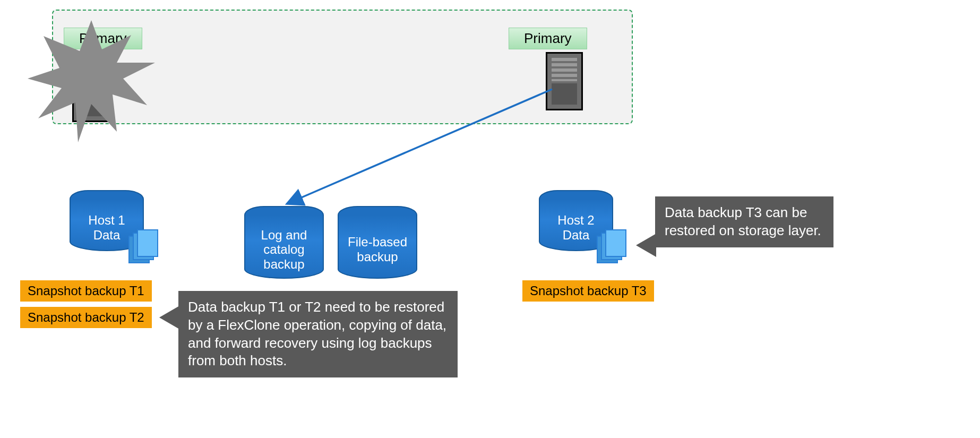 The height and width of the screenshot is (438, 980). Describe the element at coordinates (106, 229) in the screenshot. I see `cylinder-host1-label: Host 1Data` at that location.